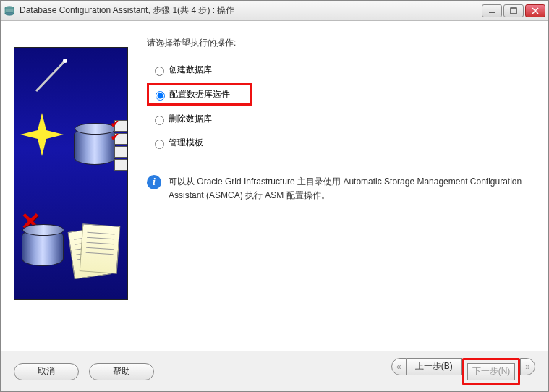 This screenshot has height=392, width=549. I want to click on back-button: 上一步(B), so click(434, 367).